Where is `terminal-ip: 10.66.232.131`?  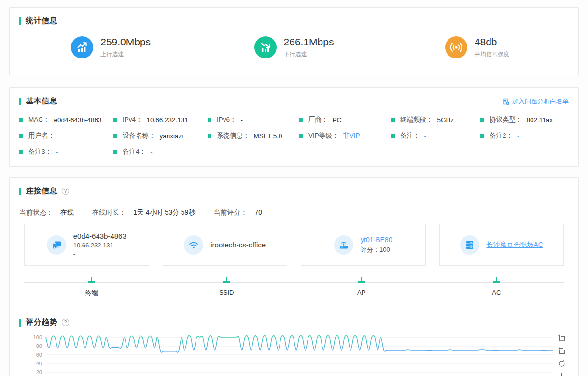 terminal-ip: 10.66.232.131 is located at coordinates (100, 246).